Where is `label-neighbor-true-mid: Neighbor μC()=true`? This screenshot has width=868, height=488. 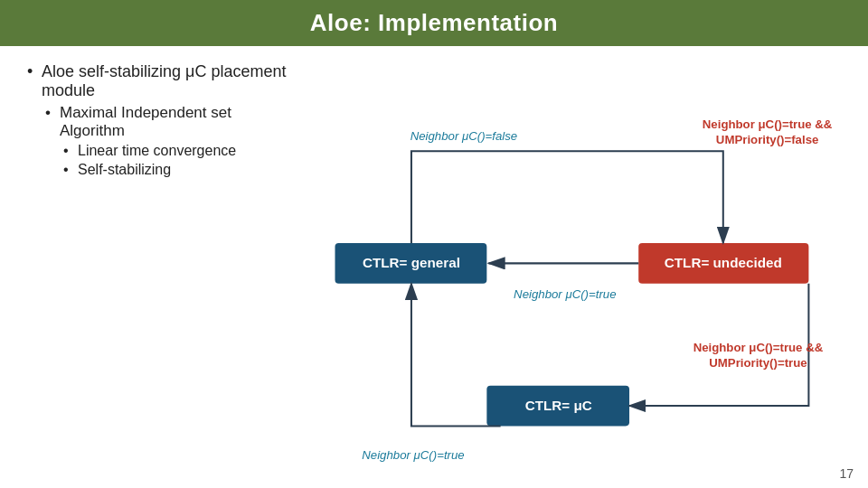 label-neighbor-true-mid: Neighbor μC()=true is located at coordinates (564, 295).